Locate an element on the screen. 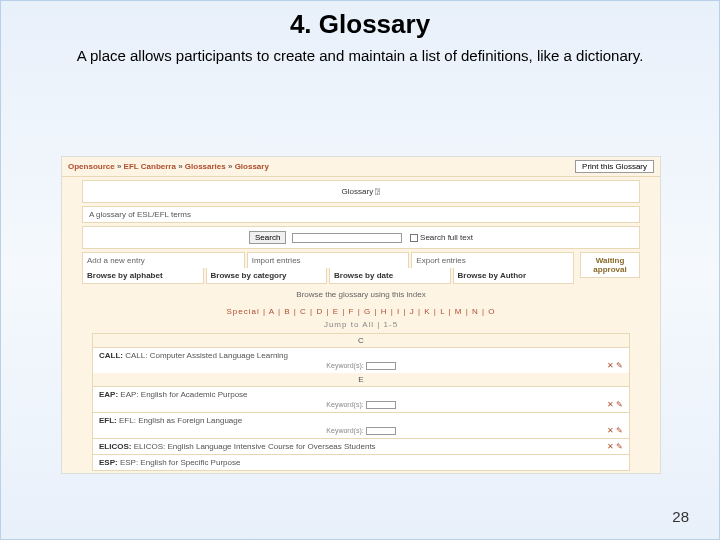 This screenshot has width=720, height=540. section-header-e: E is located at coordinates (361, 380).